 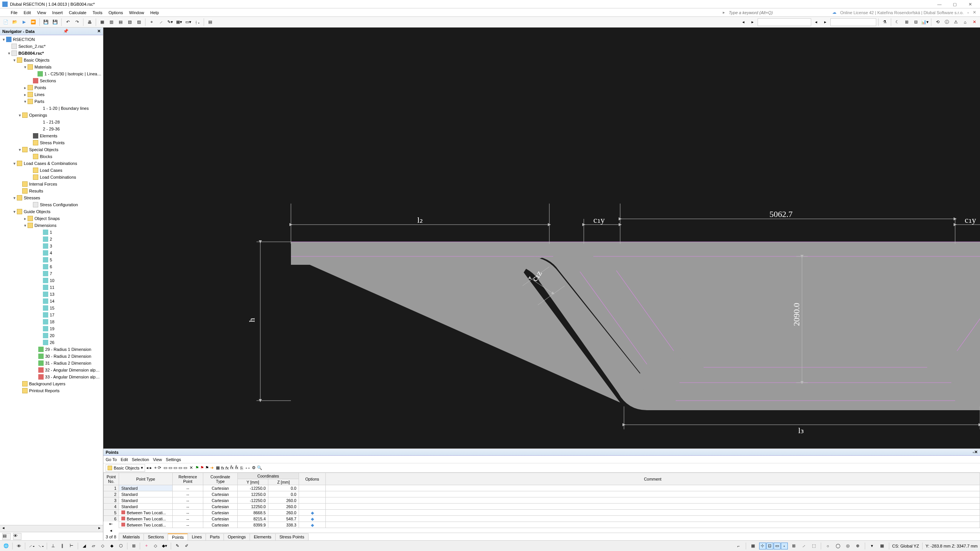 I want to click on sb-eye-icon: 👁, so click(x=19, y=546).